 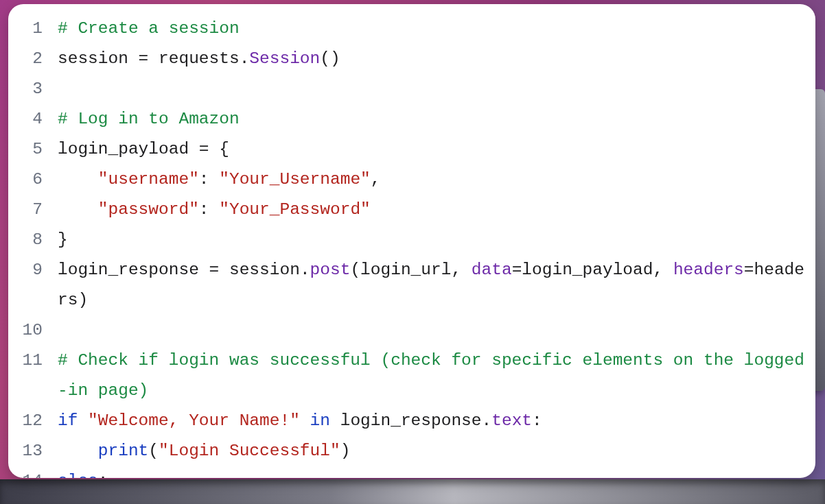 I want to click on code-token: "Login Successful", so click(x=250, y=451).